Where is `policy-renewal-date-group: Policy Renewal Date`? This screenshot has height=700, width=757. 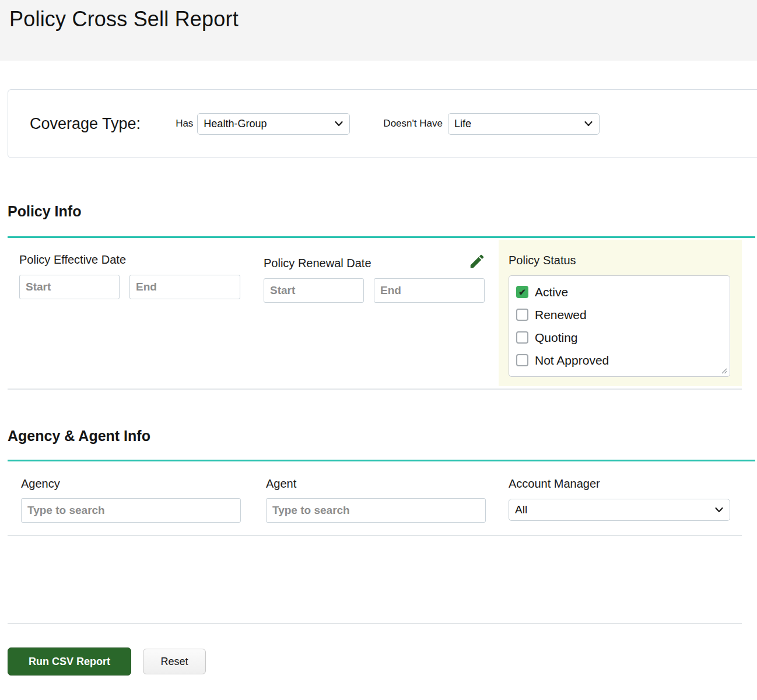
policy-renewal-date-group: Policy Renewal Date is located at coordinates (381, 271).